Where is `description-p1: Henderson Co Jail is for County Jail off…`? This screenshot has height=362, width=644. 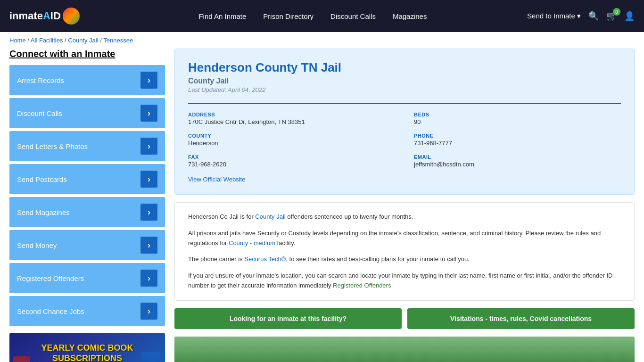
description-p1: Henderson Co Jail is for County Jail off… is located at coordinates (405, 217).